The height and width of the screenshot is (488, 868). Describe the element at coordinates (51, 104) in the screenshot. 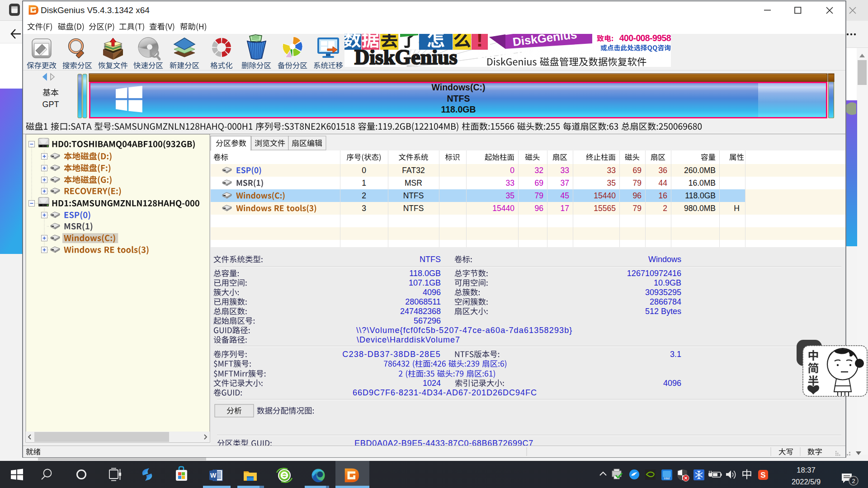

I see `svg-text: GPT` at that location.